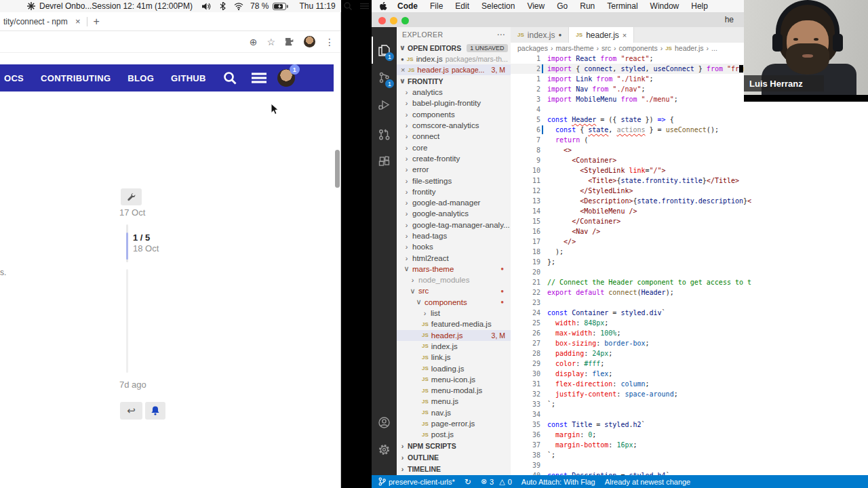 The width and height of the screenshot is (868, 488). I want to click on control-center-icon, so click(365, 6).